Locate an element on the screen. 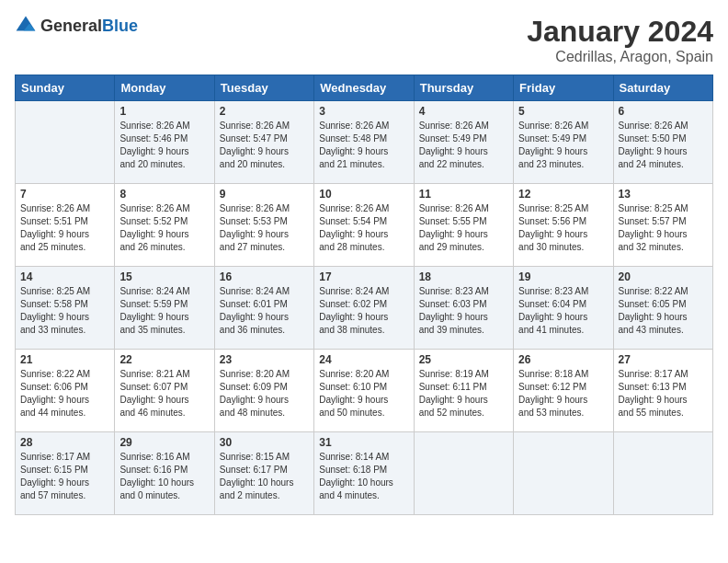 The image size is (728, 563). cell-content: Sunrise: 8:25 AM Sunset: 5:58 PM Dayligh… is located at coordinates (64, 311).